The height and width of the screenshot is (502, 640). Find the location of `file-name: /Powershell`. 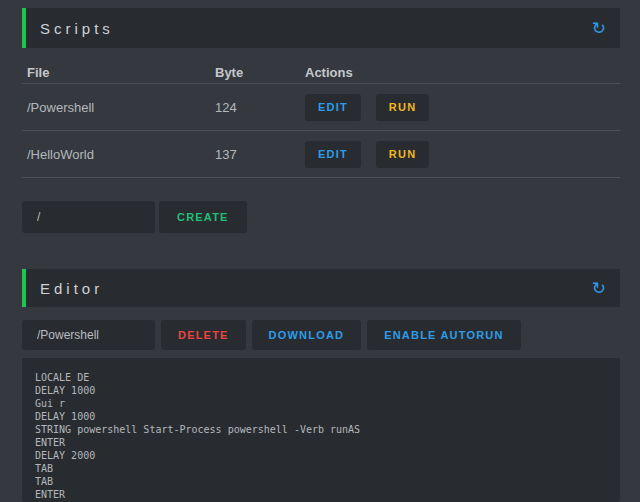

file-name: /Powershell is located at coordinates (118, 108).